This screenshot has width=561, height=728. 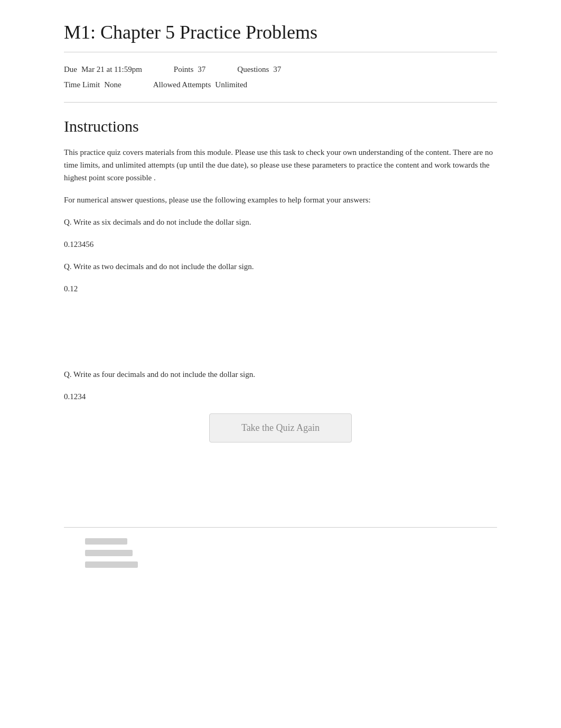 What do you see at coordinates (280, 564) in the screenshot?
I see `bottom-stubs` at bounding box center [280, 564].